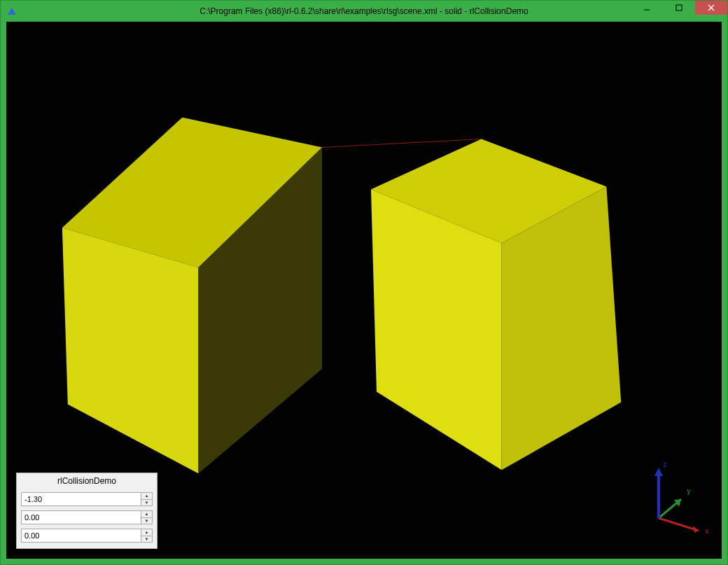 This screenshot has width=728, height=565. I want to click on axis-z-label: z, so click(665, 465).